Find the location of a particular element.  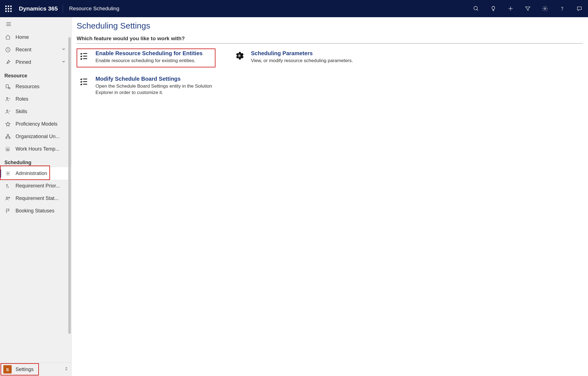

top-actions is located at coordinates (528, 9).